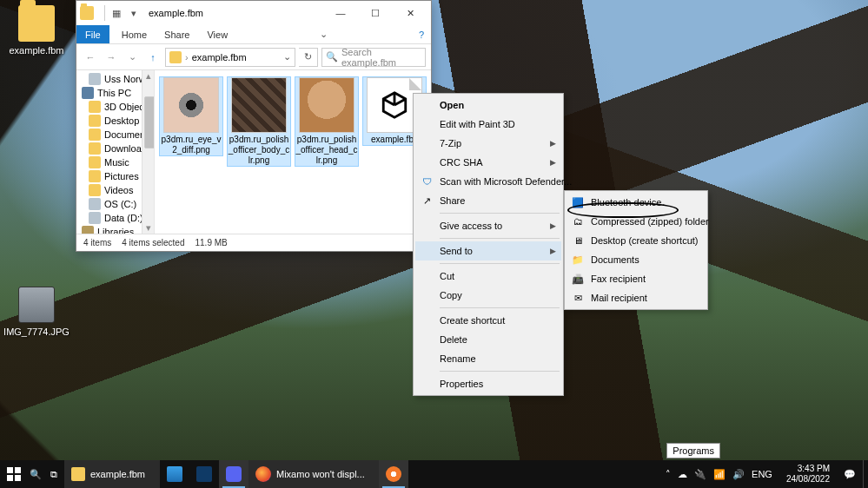  Describe the element at coordinates (234, 474) in the screenshot. I see `taskbar-app-discord` at that location.